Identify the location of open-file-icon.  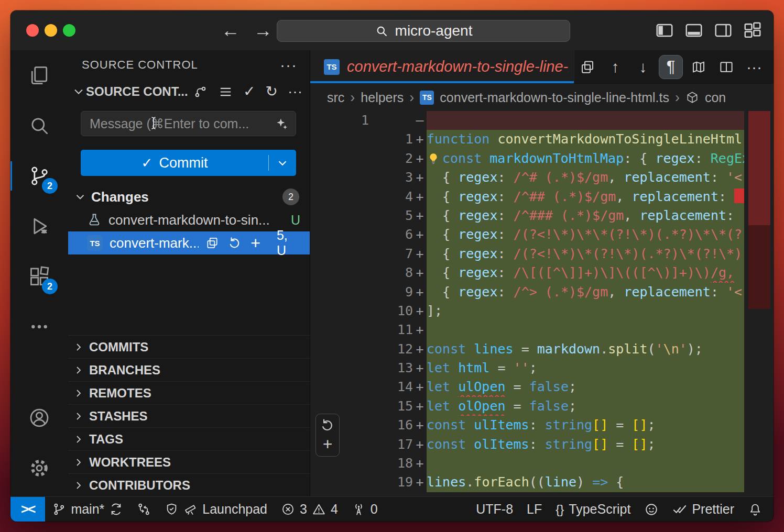
(212, 243).